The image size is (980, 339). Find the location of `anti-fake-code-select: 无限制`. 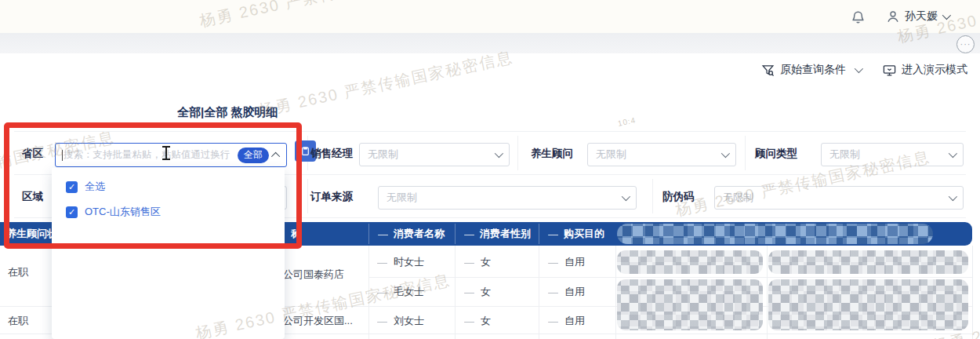

anti-fake-code-select: 无限制 is located at coordinates (839, 198).